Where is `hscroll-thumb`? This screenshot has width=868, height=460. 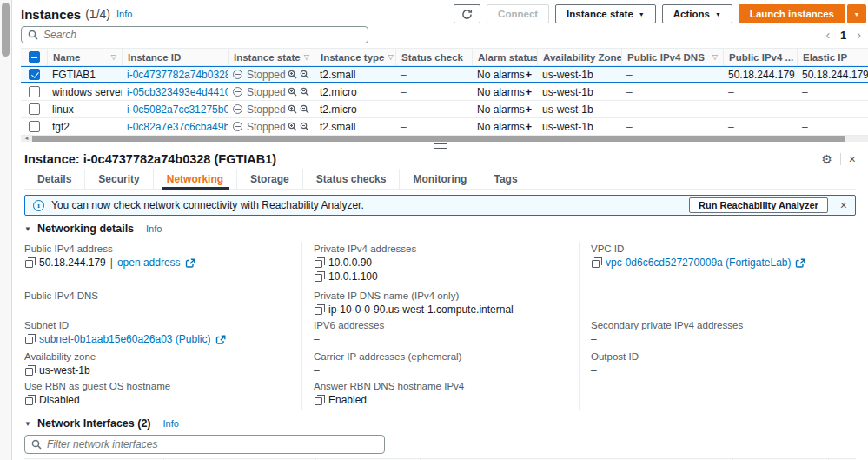 hscroll-thumb is located at coordinates (439, 139).